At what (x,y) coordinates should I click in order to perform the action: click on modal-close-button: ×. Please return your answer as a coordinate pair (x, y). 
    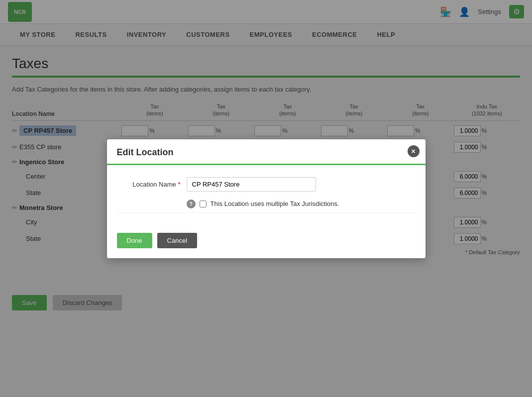
    Looking at the image, I should click on (414, 151).